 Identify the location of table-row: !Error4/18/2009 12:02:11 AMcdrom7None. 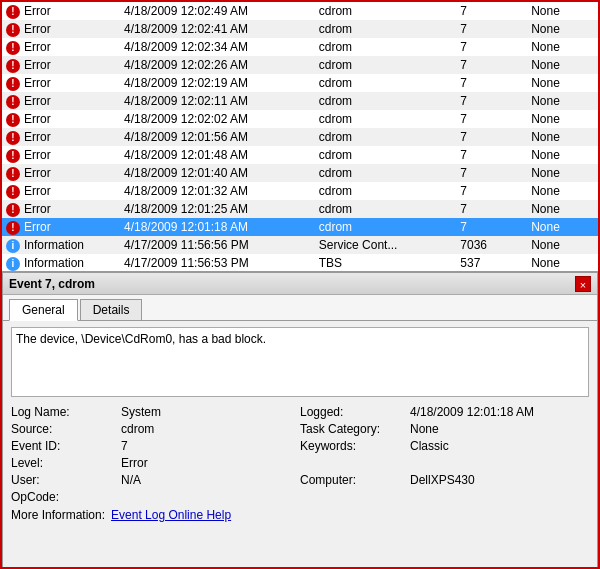
(300, 101).